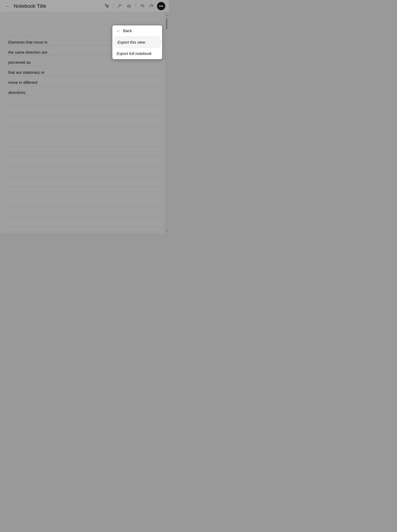 The image size is (397, 532). I want to click on scrollbar-track, so click(167, 123).